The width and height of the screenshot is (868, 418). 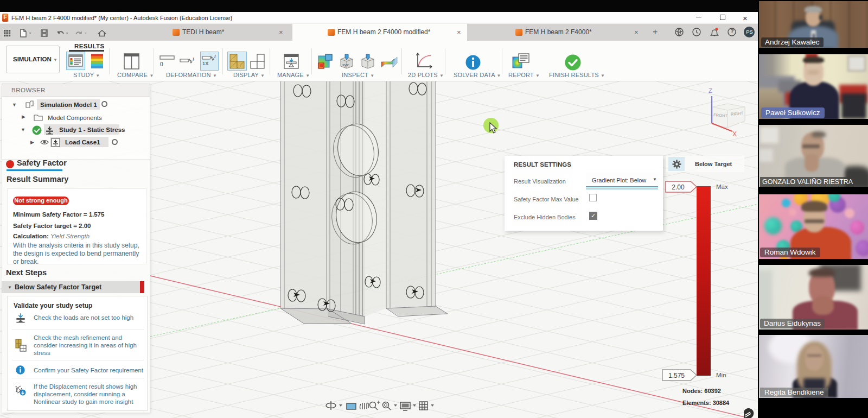 What do you see at coordinates (206, 63) in the screenshot?
I see `svg-text: 1X` at bounding box center [206, 63].